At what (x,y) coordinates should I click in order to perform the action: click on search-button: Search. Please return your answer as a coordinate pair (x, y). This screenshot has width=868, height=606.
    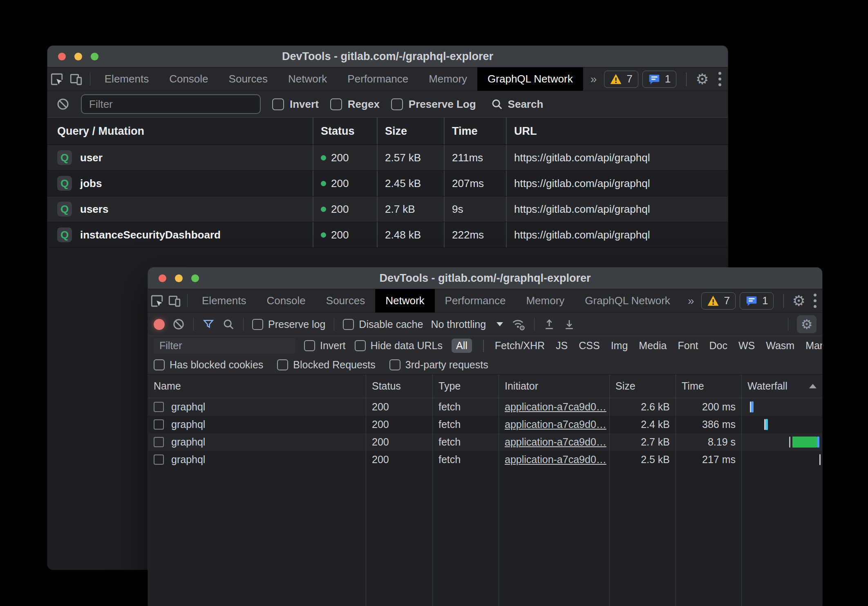
    Looking at the image, I should click on (517, 105).